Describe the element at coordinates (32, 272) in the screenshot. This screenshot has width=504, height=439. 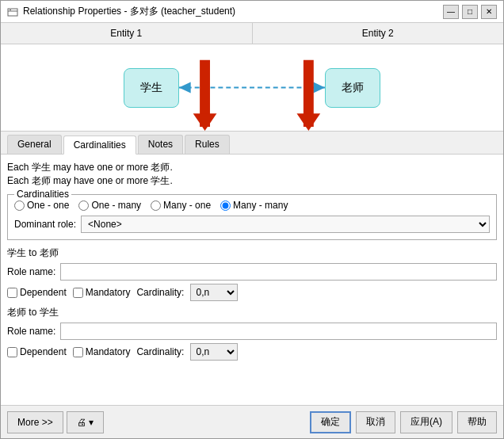
I see `section1-role-label: Role name:` at that location.